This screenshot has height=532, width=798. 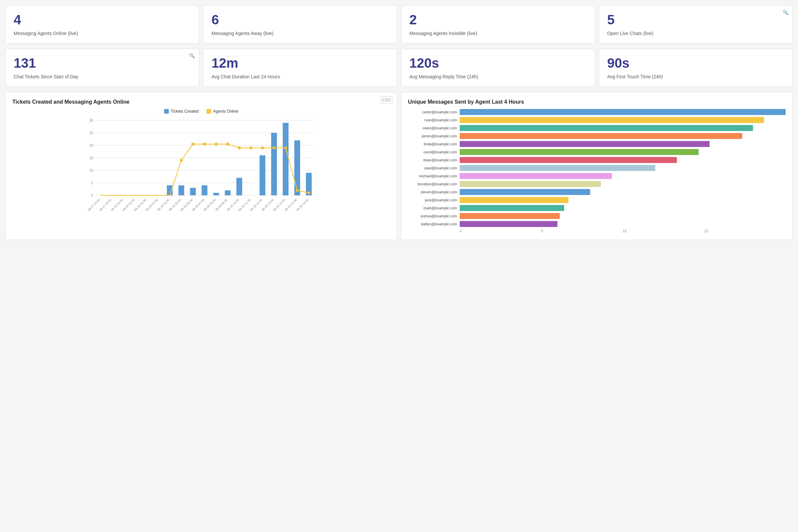 I want to click on metric-card-avg-chat-duration: 12mAvg Chat Duration Last 24 Hours, so click(x=300, y=68).